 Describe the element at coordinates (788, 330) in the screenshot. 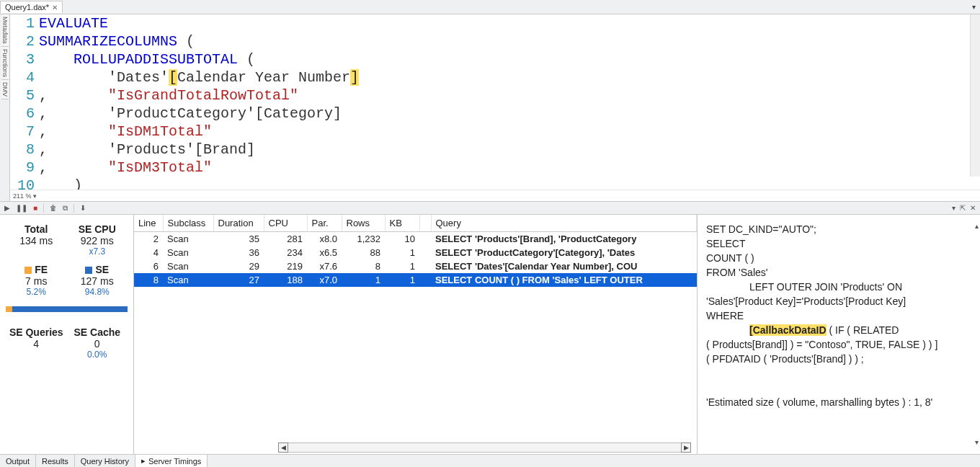

I see `callbackdataid-highlight: [CallbackDataID` at that location.